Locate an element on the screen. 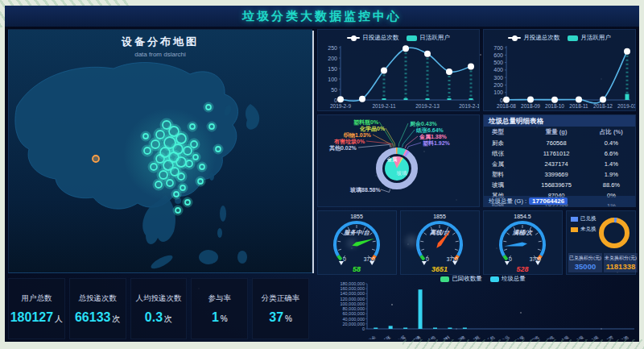  table-cell: 2437174 is located at coordinates (555, 164).